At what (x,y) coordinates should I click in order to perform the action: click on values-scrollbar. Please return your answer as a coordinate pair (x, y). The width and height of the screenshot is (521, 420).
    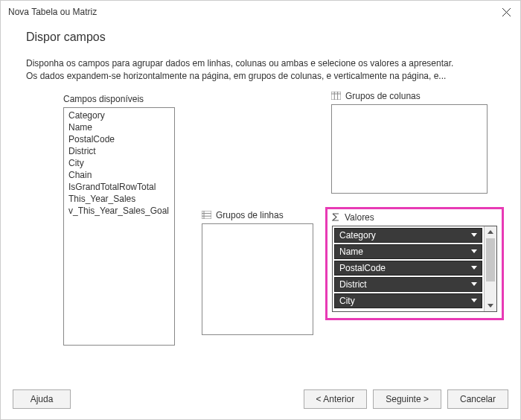
    Looking at the image, I should click on (490, 269).